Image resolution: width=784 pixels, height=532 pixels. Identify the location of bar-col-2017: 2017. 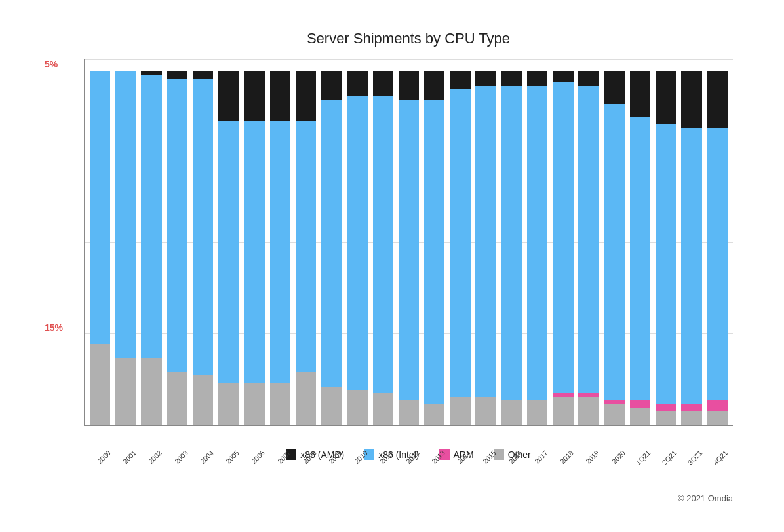
(538, 242).